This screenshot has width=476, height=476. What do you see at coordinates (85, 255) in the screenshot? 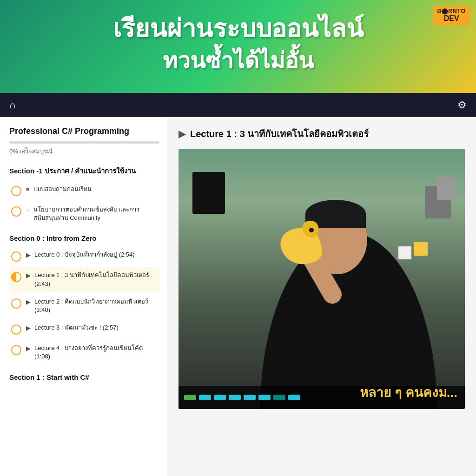
I see `lesson-label: Lecture 0 : ปัจจุบันที่เราก้าลังอยู่ (2:…` at bounding box center [85, 255].